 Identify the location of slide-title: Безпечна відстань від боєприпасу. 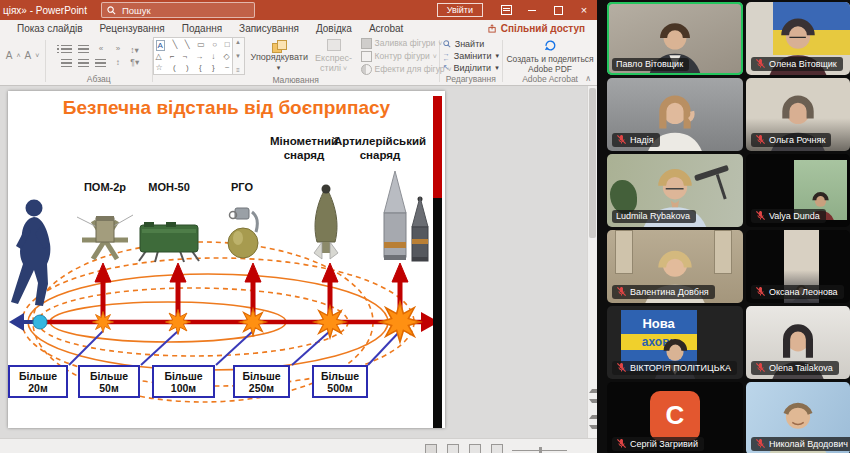
(226, 108).